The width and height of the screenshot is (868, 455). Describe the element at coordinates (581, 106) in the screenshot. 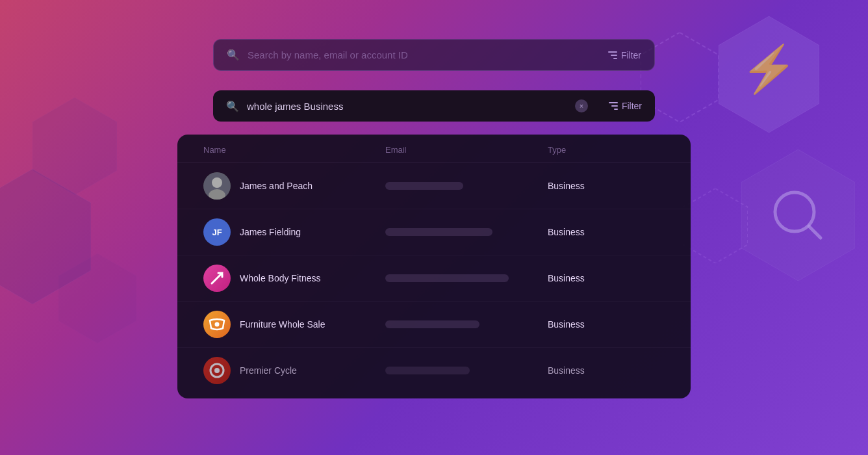

I see `clear-button: ×` at that location.